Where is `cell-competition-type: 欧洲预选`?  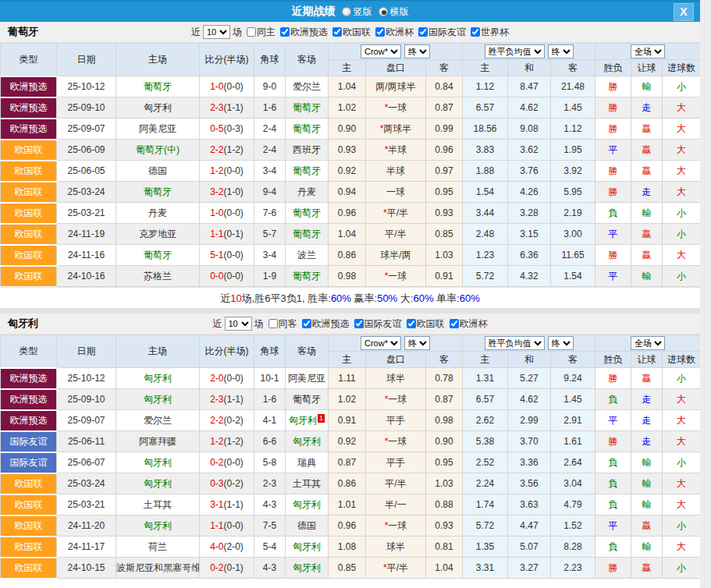
cell-competition-type: 欧洲预选 is located at coordinates (29, 108).